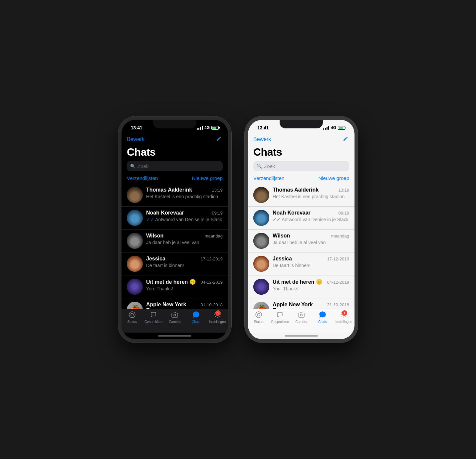 This screenshot has height=459, width=476. What do you see at coordinates (132, 322) in the screenshot?
I see `status-tab-label: Status` at bounding box center [132, 322].